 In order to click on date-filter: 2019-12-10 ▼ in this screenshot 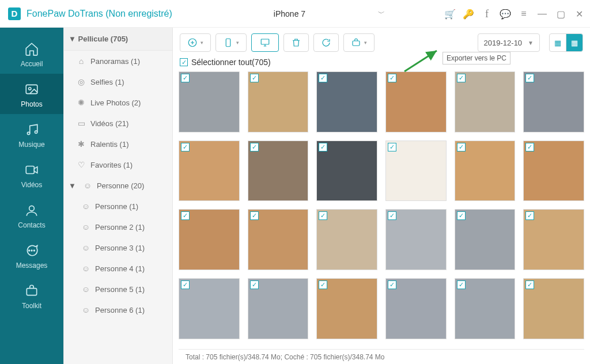, I will do `click(509, 43)`.